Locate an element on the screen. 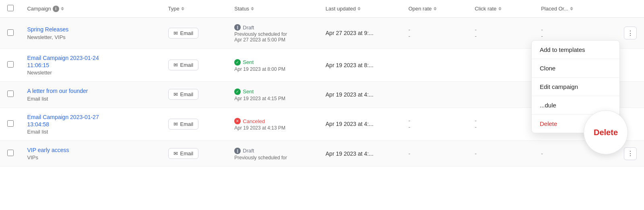  column-placed-label: Placed Or... is located at coordinates (557, 9).